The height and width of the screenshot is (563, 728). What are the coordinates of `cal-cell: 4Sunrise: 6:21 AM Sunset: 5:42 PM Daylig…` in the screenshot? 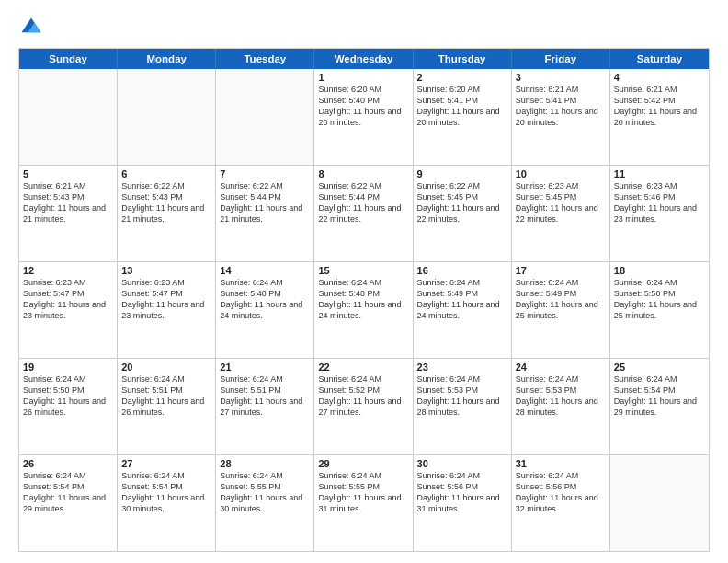 It's located at (660, 117).